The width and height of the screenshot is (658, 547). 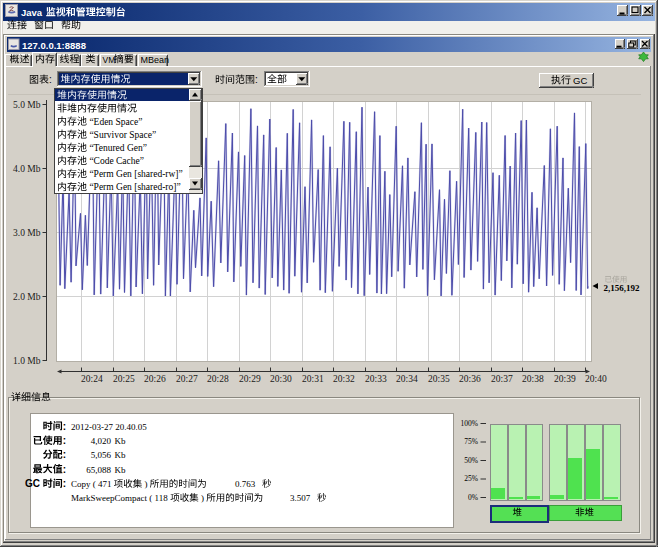 I want to click on svg-text: 20:37, so click(x=502, y=379).